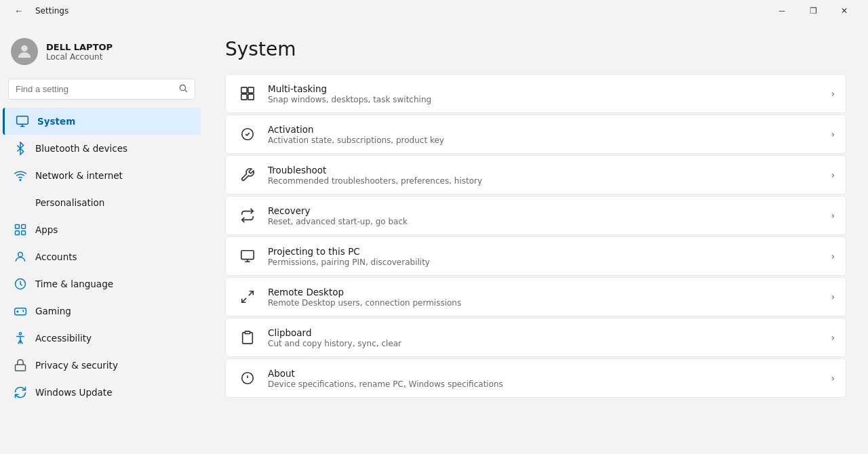 The image size is (868, 454). I want to click on user-info: DELL LAPTOP Local Account, so click(79, 51).